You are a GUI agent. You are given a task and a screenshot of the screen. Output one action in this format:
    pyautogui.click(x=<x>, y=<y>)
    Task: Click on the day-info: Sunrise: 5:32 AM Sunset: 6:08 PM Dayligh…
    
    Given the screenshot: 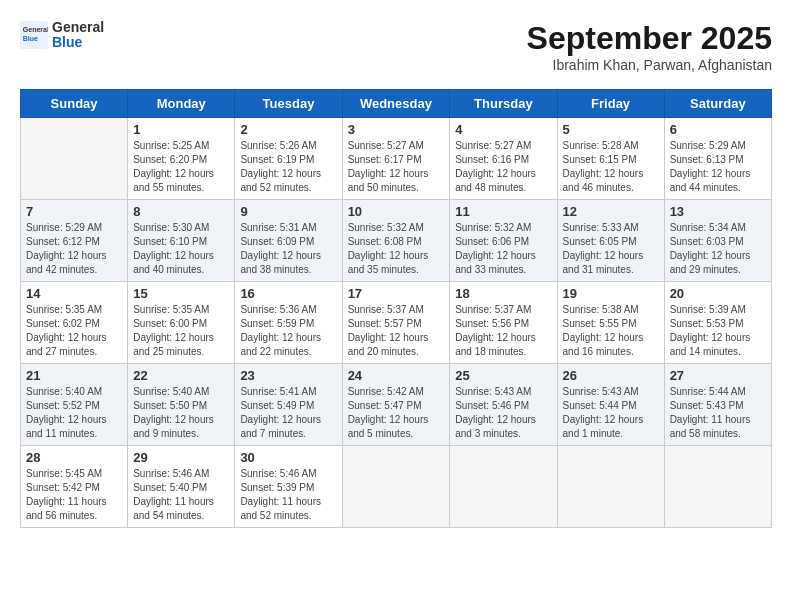 What is the action you would take?
    pyautogui.click(x=396, y=249)
    